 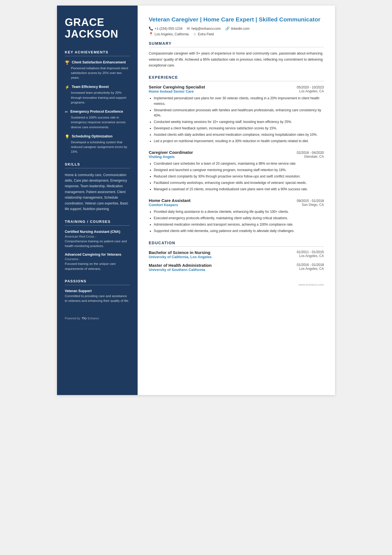 I want to click on job-location: Glendale, CA, so click(x=314, y=157).